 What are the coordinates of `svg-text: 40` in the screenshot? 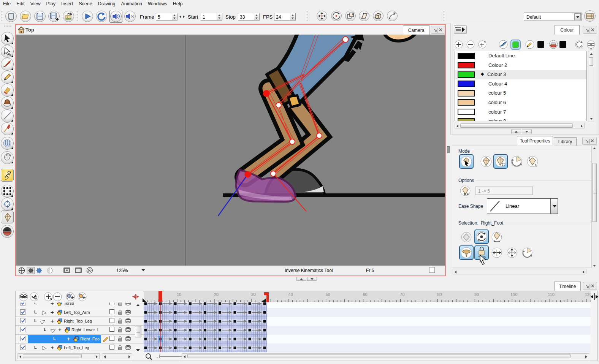 It's located at (291, 294).